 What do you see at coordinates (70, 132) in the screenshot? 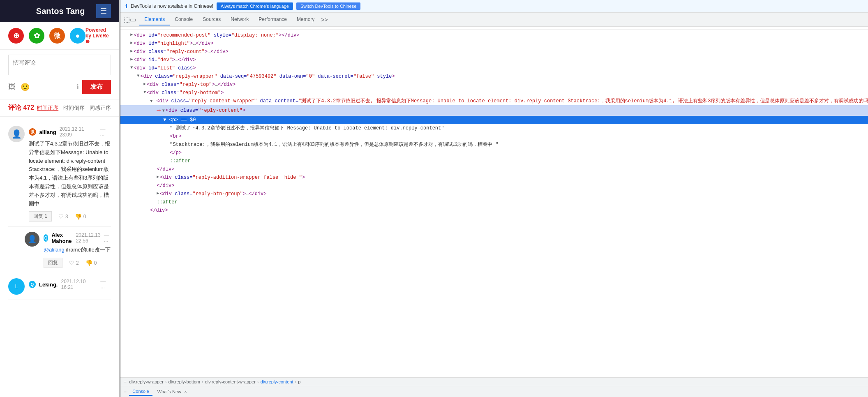
I see `comment-meta: 微 alilang 2021.12.11 23:09 — ···` at bounding box center [70, 132].